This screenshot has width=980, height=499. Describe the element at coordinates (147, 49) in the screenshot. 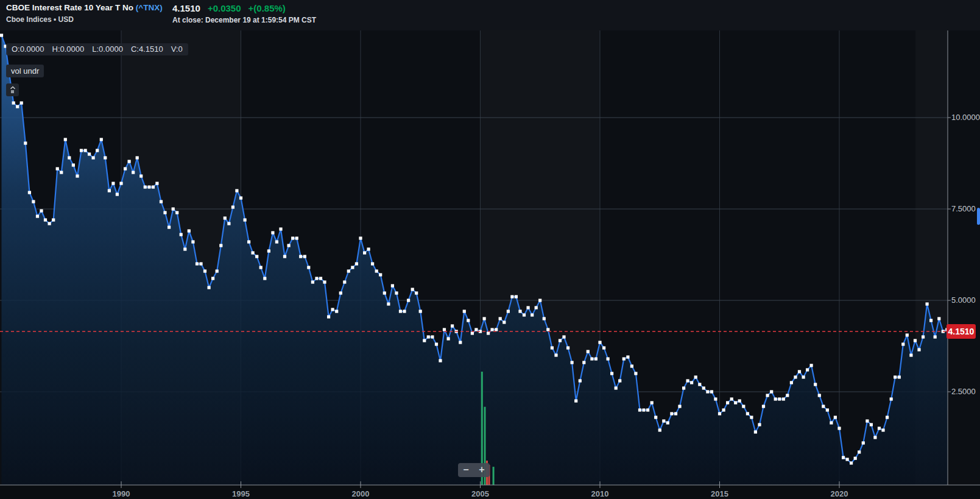

I see `ohlc-item: C:4.1510` at that location.